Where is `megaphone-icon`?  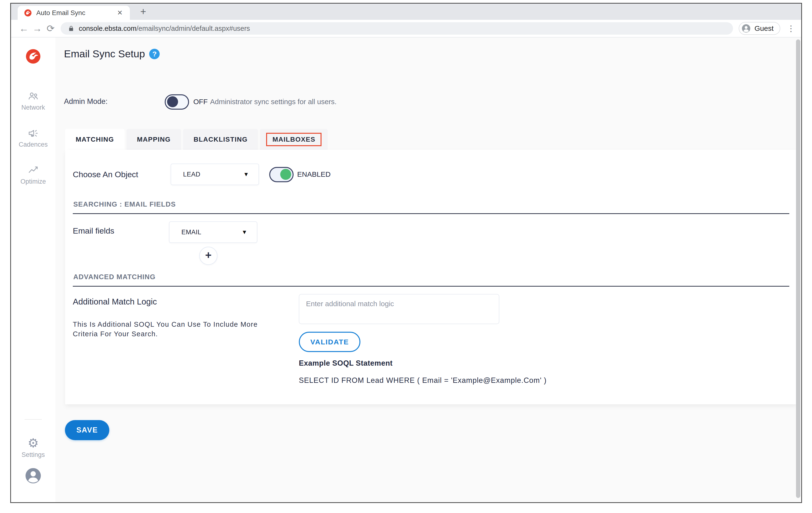 megaphone-icon is located at coordinates (33, 133).